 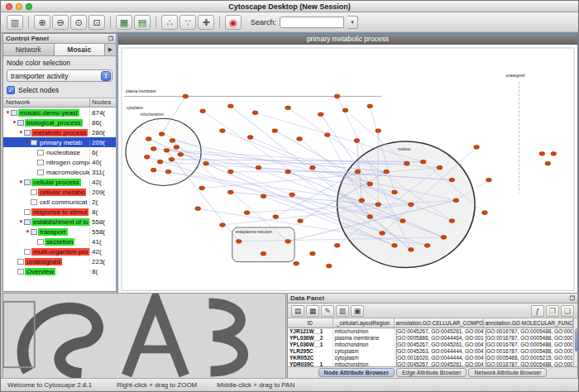 What do you see at coordinates (60, 152) in the screenshot?
I see `tree-item: nucleobase6(` at bounding box center [60, 152].